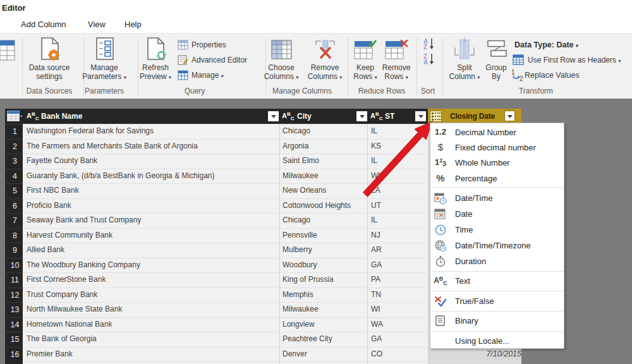 Image resolution: width=632 pixels, height=364 pixels. I want to click on svg-text: Z, so click(425, 47).